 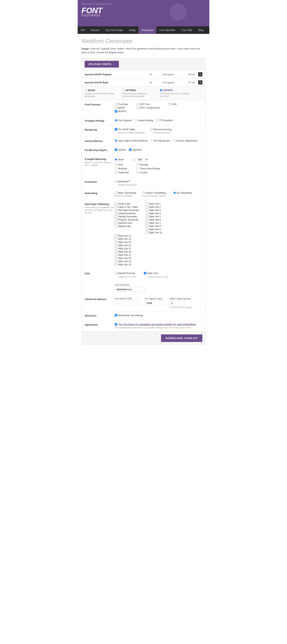 I want to click on vm-no-adj-radio, so click(x=152, y=141).